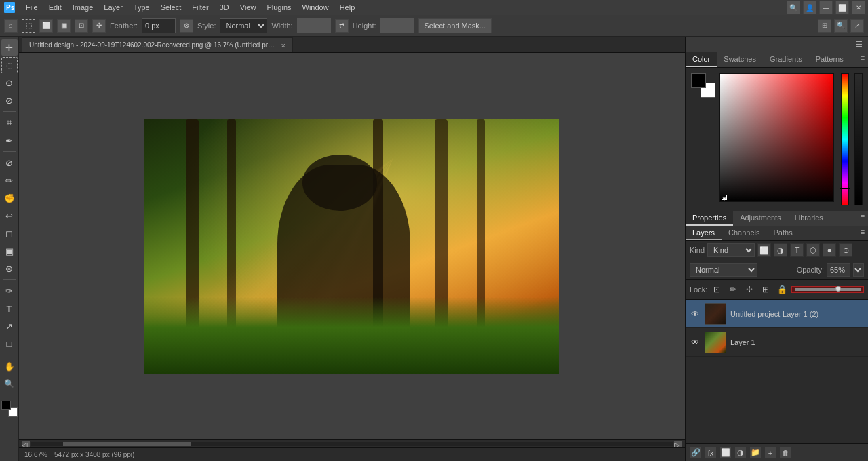 The height and width of the screenshot is (461, 868). Describe the element at coordinates (830, 60) in the screenshot. I see `tab-patterns: Patterns` at that location.